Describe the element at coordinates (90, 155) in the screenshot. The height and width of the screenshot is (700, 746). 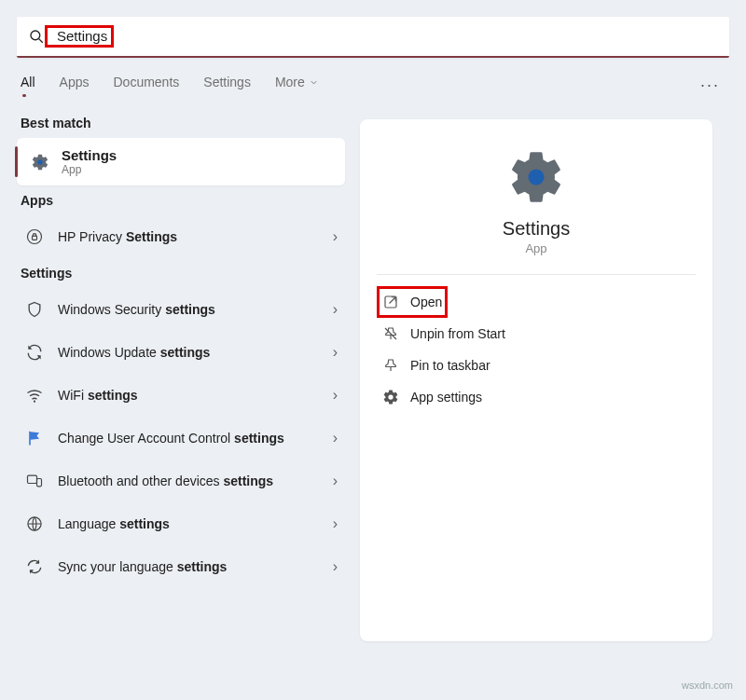
I see `best-match-title: Settings` at that location.